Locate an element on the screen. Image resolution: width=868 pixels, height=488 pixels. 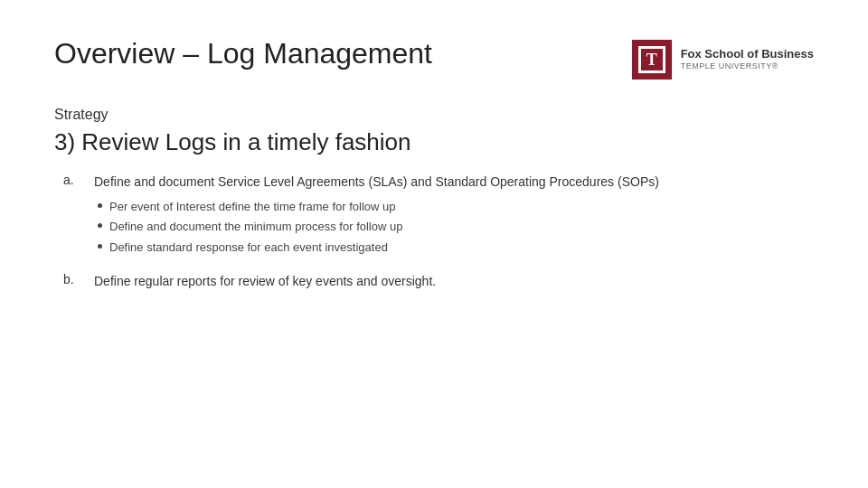
logo-text: Fox School of Business TEMPLE UNIVERSITY… is located at coordinates (747, 60).